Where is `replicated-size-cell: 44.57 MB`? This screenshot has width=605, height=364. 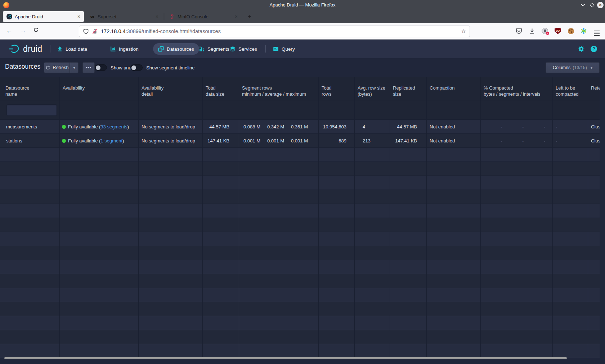 replicated-size-cell: 44.57 MB is located at coordinates (408, 127).